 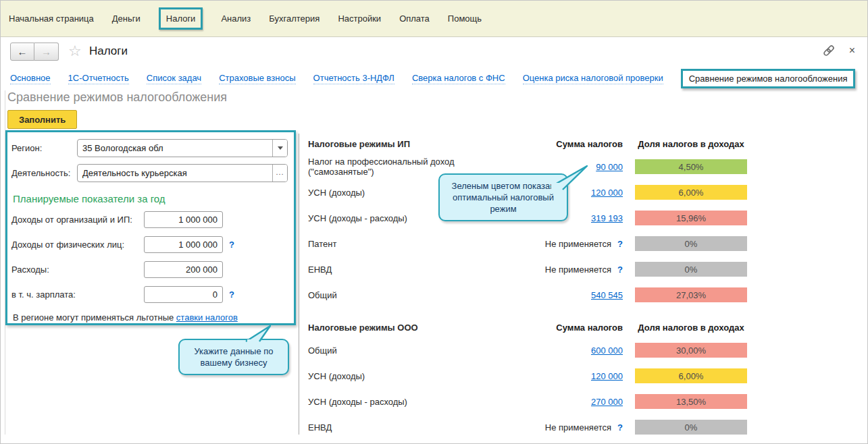 What do you see at coordinates (78, 220) in the screenshot?
I see `field-label: Доходы от организаций и ИП:` at bounding box center [78, 220].